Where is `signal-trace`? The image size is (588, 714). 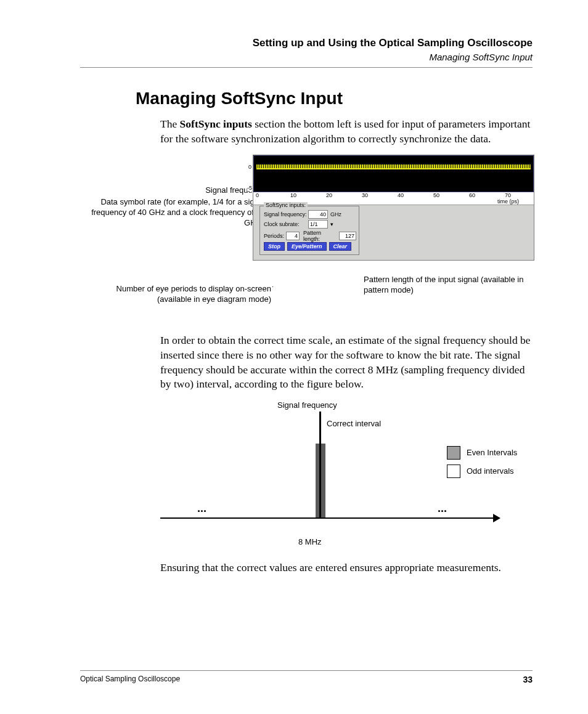 signal-trace is located at coordinates (393, 169).